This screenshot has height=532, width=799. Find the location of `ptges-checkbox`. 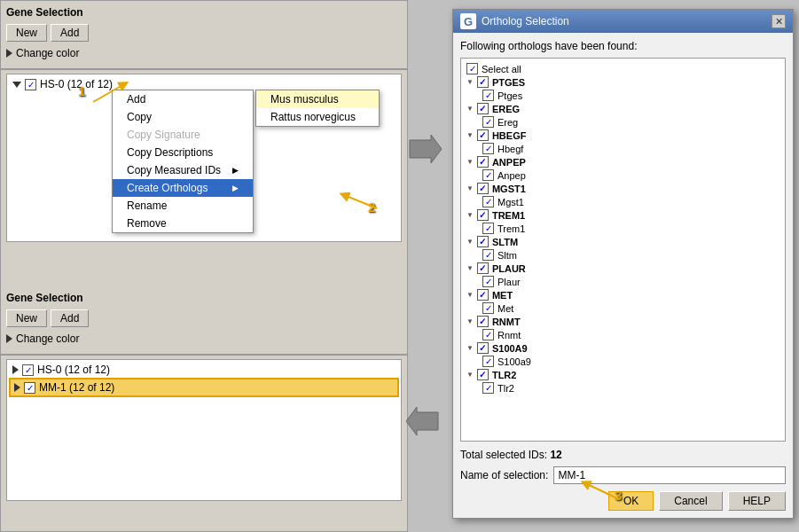

ptges-checkbox is located at coordinates (482, 82).